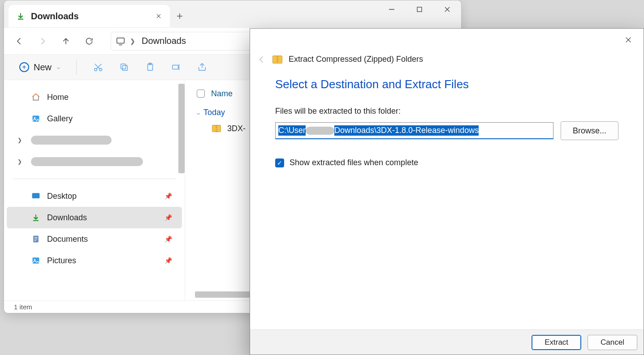 This screenshot has height=355, width=644. I want to click on show-extracted-checkbox-row: ✓ Show extracted files when complete, so click(447, 163).